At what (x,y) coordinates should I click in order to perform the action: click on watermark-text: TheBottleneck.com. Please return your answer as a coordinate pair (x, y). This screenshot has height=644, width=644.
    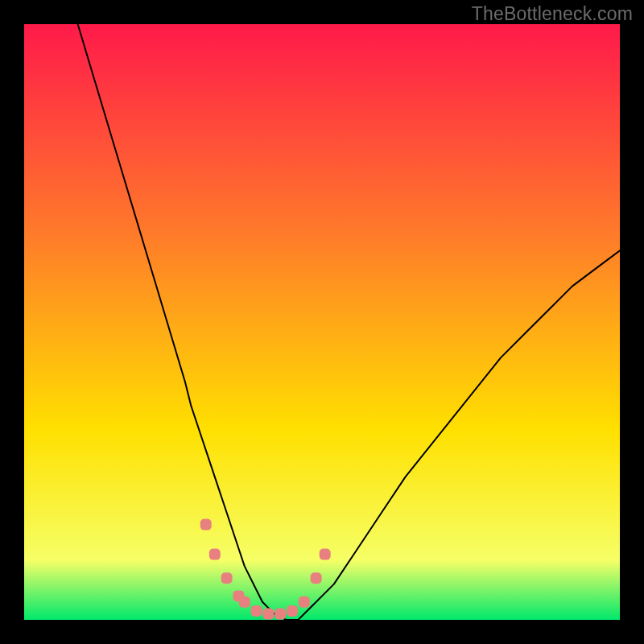
    Looking at the image, I should click on (552, 14).